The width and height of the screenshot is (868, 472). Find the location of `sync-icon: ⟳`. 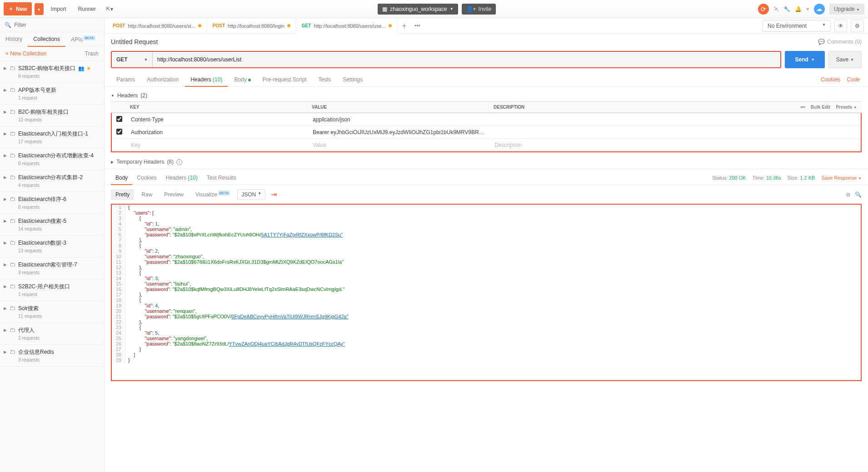

sync-icon: ⟳ is located at coordinates (763, 9).